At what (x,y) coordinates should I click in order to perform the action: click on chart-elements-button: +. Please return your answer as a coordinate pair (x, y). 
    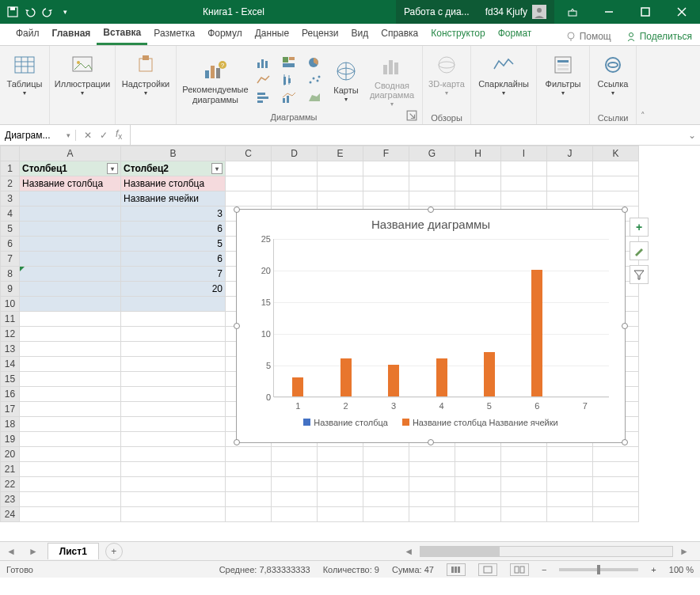
    Looking at the image, I should click on (639, 227).